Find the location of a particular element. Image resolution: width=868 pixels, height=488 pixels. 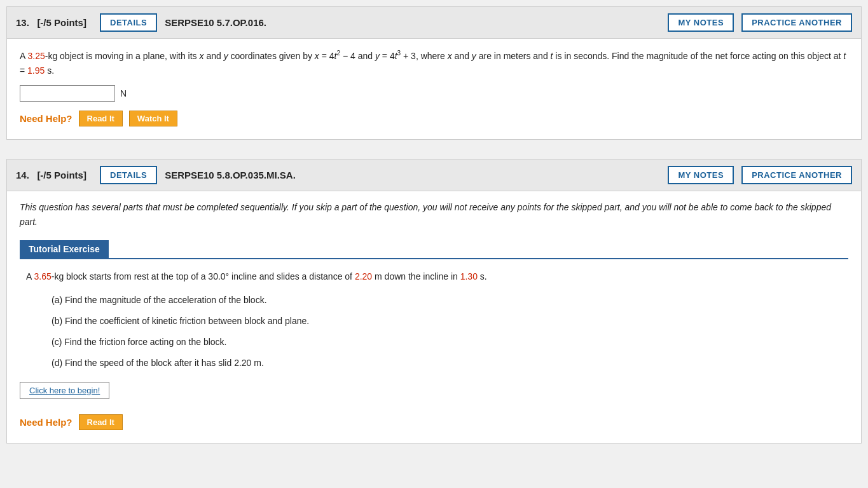

tutorial-bar: Tutorial Exercise is located at coordinates (64, 249).